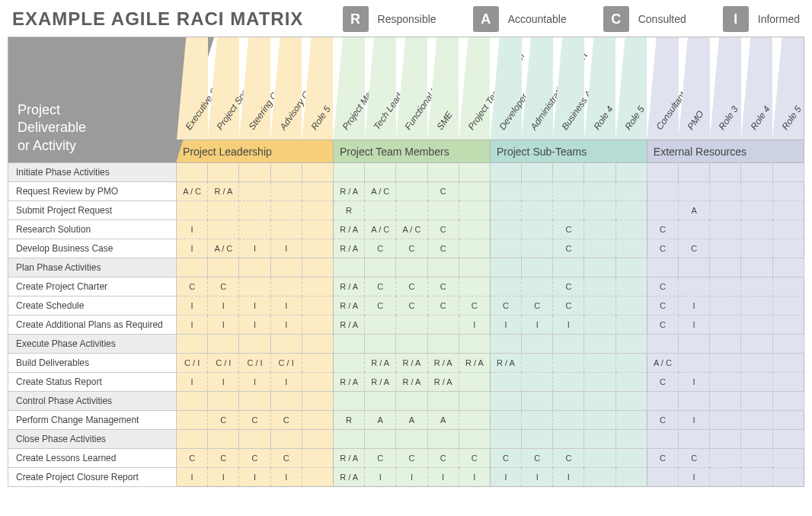 This screenshot has width=812, height=516. I want to click on legend-badge-c: C, so click(616, 19).